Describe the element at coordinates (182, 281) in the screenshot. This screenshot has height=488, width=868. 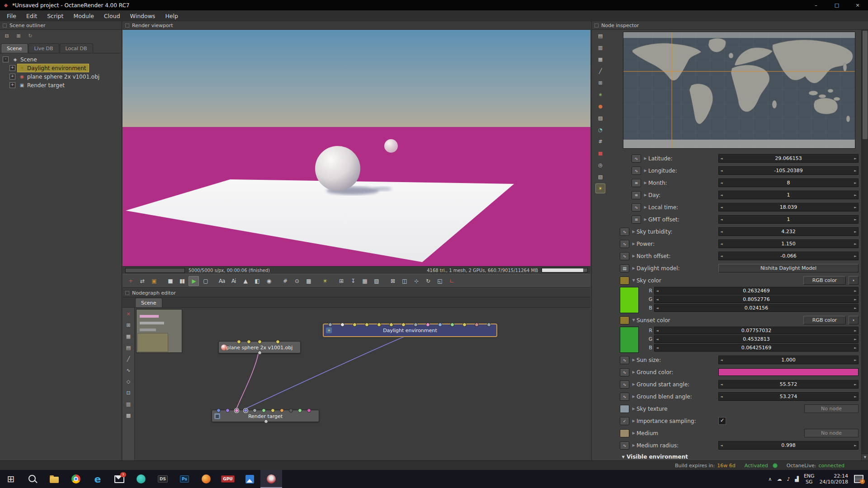
I see `pause-render-icon: ▮▮` at that location.